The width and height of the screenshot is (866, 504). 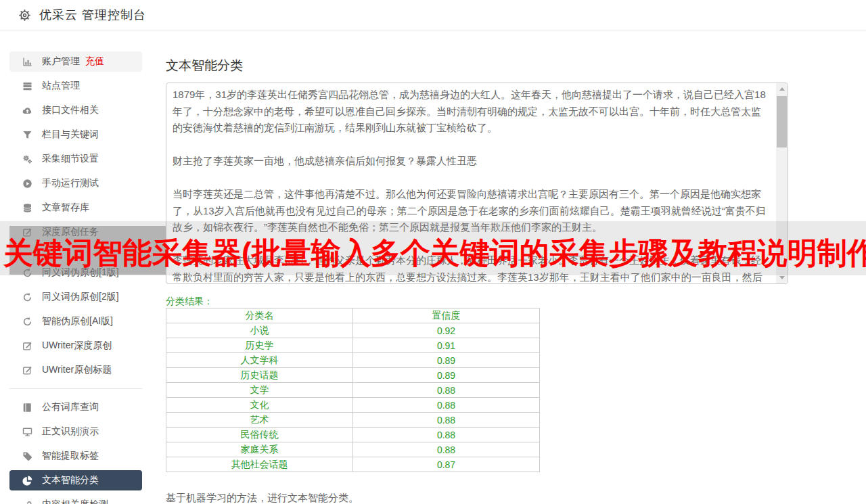 What do you see at coordinates (782, 183) in the screenshot?
I see `textarea-scrollbar` at bounding box center [782, 183].